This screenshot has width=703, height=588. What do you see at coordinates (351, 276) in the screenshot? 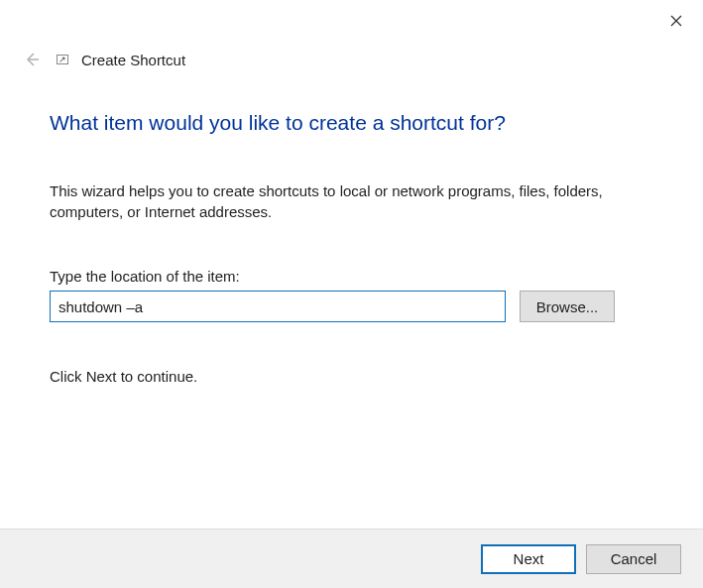
I see `location-label: Type the location of the item:` at bounding box center [351, 276].